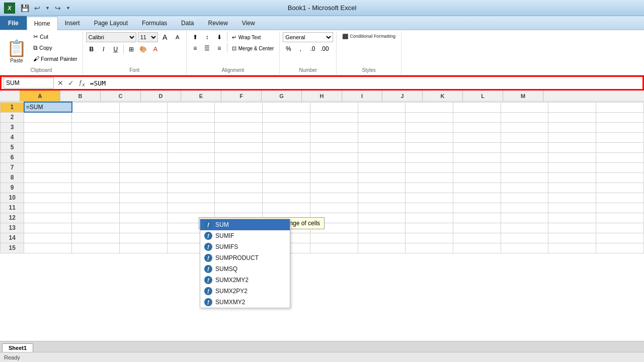  What do you see at coordinates (195, 48) in the screenshot?
I see `align-left-btn: ≡` at bounding box center [195, 48].